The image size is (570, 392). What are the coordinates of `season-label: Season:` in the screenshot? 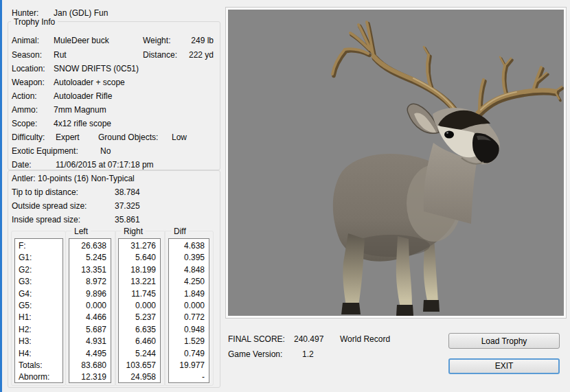 It's located at (27, 55).